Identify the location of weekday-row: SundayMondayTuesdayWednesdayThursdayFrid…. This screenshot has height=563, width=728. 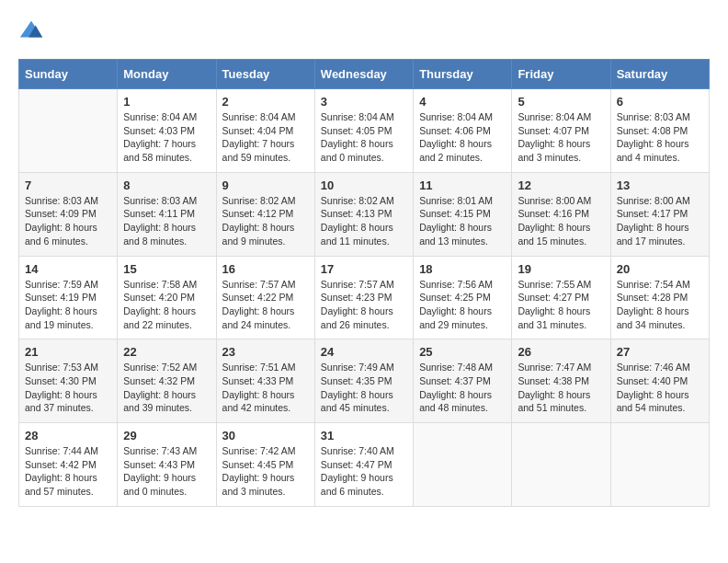
(364, 75).